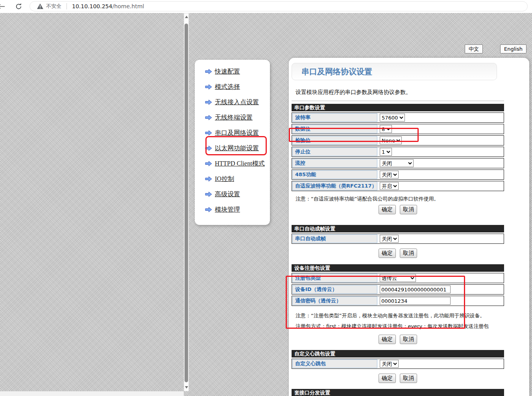 Image resolution: width=532 pixels, height=396 pixels. What do you see at coordinates (227, 72) in the screenshot?
I see `sidebar-item-label: 快速配置` at bounding box center [227, 72].